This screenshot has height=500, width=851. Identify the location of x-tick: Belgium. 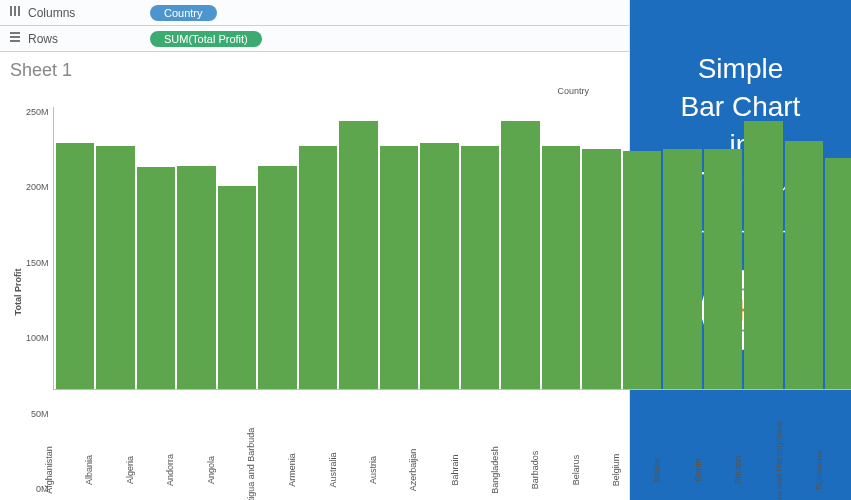
(642, 445).